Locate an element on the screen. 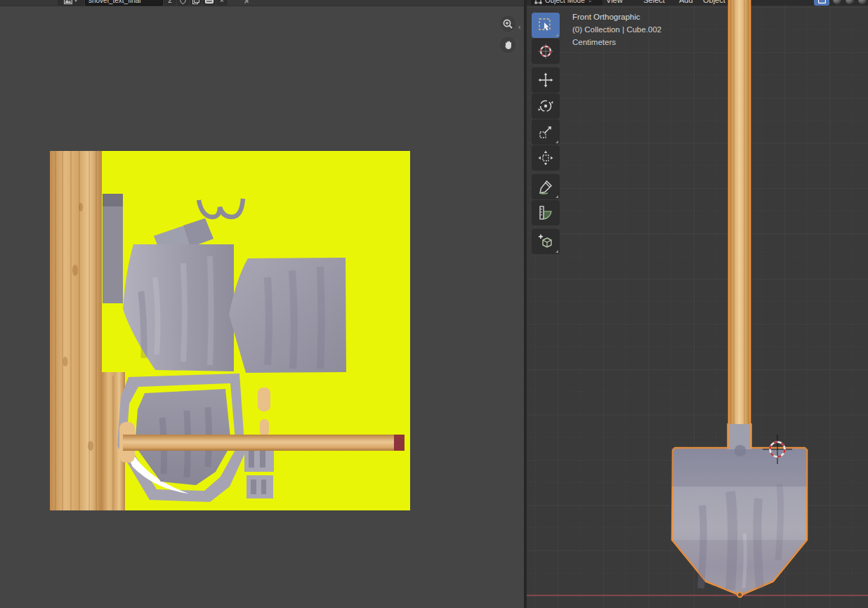 This screenshot has height=608, width=868. shield-icon is located at coordinates (183, 2).